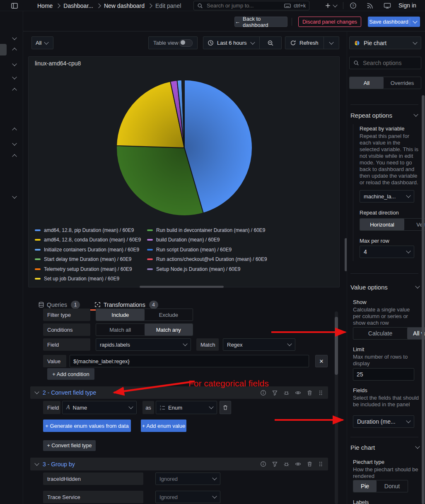 The width and height of the screenshot is (425, 504). I want to click on match-any-option: Match any, so click(169, 330).